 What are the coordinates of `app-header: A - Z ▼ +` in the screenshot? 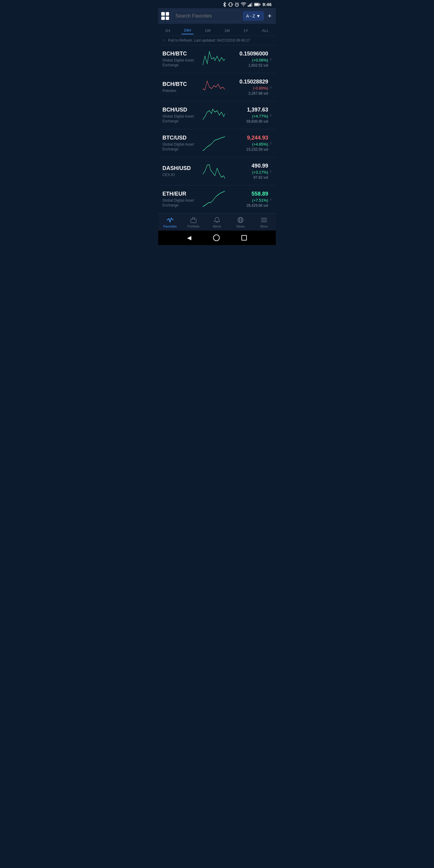 It's located at (217, 16).